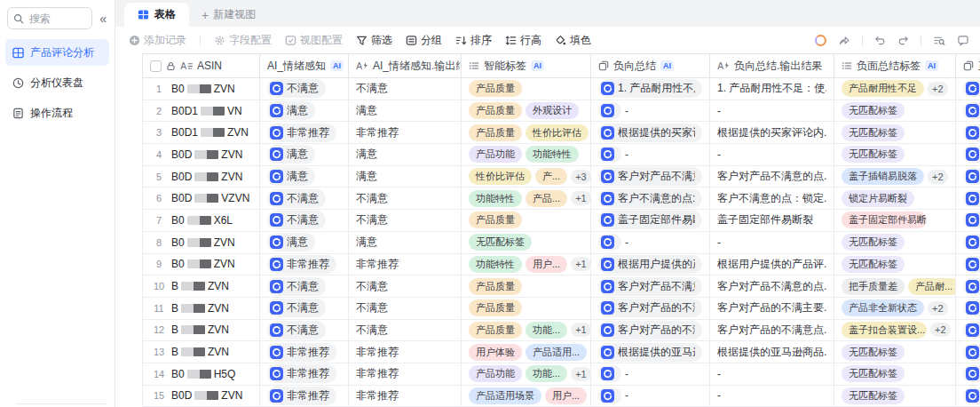 Image resolution: width=980 pixels, height=407 pixels. Describe the element at coordinates (895, 198) in the screenshot. I see `cell-negative-tags: 锁定片易断裂` at that location.